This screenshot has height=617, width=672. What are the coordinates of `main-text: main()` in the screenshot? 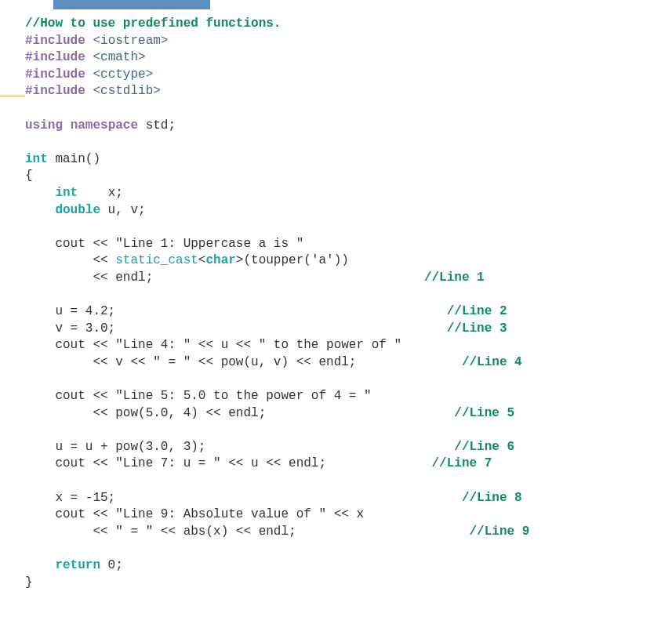 It's located at (74, 159).